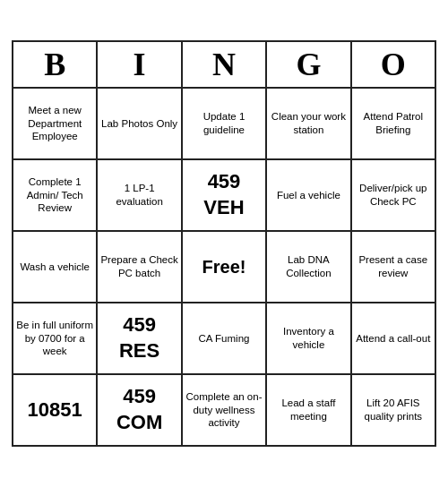 The width and height of the screenshot is (448, 487). Describe the element at coordinates (308, 267) in the screenshot. I see `bingo-cell-text-13: Lab DNA Collection` at that location.